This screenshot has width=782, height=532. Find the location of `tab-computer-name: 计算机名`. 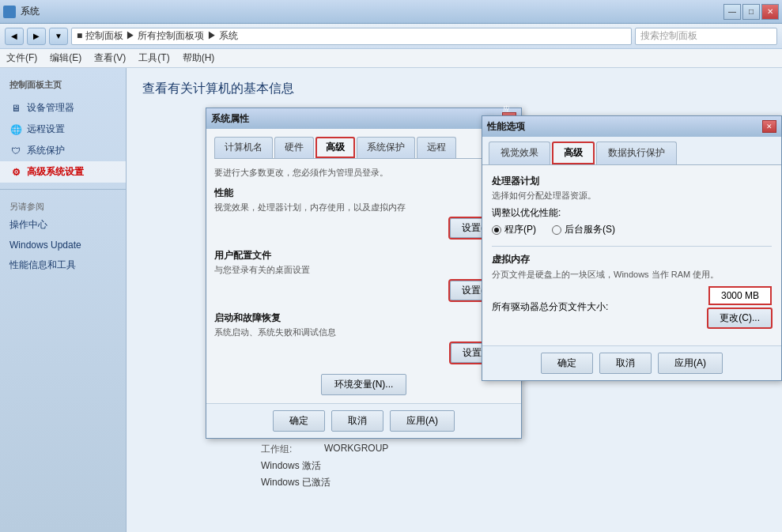

tab-computer-name: 计算机名 is located at coordinates (244, 147).